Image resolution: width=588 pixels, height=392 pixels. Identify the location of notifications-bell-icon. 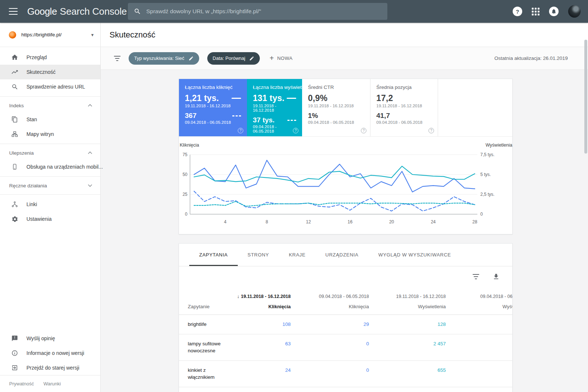
(554, 11).